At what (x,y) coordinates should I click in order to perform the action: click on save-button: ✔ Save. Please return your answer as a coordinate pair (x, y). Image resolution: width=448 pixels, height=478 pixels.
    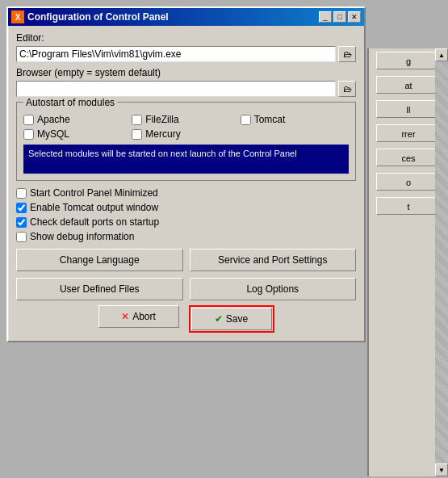
    Looking at the image, I should click on (232, 319).